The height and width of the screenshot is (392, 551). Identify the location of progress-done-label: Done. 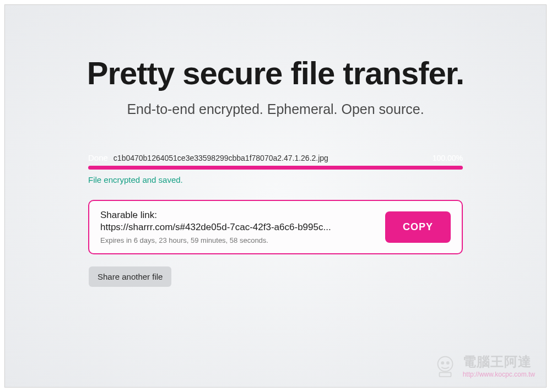
(98, 157).